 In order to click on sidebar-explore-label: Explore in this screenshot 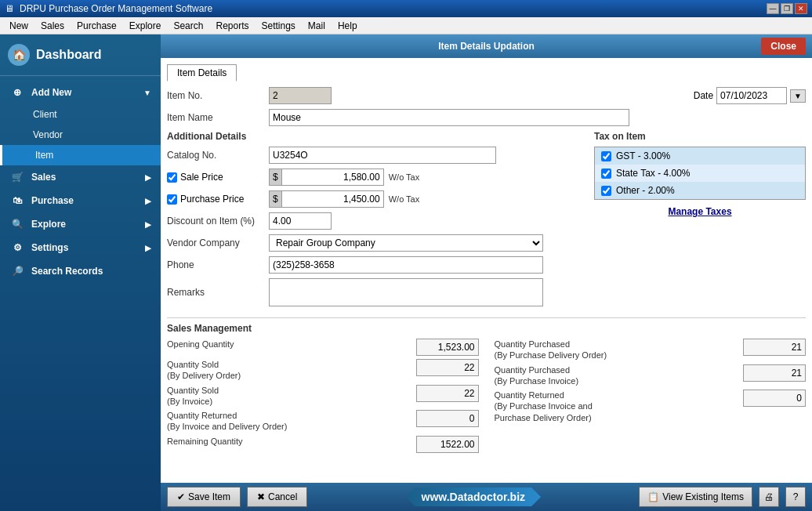, I will do `click(49, 224)`.